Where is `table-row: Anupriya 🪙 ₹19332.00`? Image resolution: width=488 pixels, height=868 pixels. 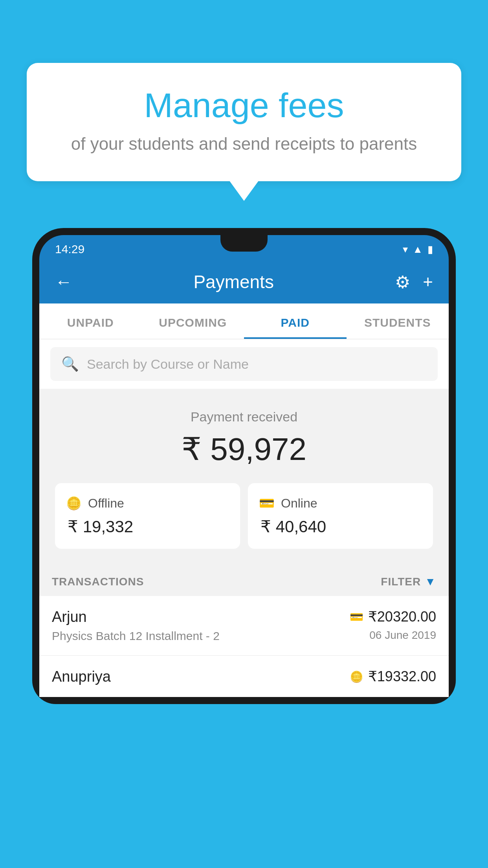
table-row: Anupriya 🪙 ₹19332.00 is located at coordinates (244, 676).